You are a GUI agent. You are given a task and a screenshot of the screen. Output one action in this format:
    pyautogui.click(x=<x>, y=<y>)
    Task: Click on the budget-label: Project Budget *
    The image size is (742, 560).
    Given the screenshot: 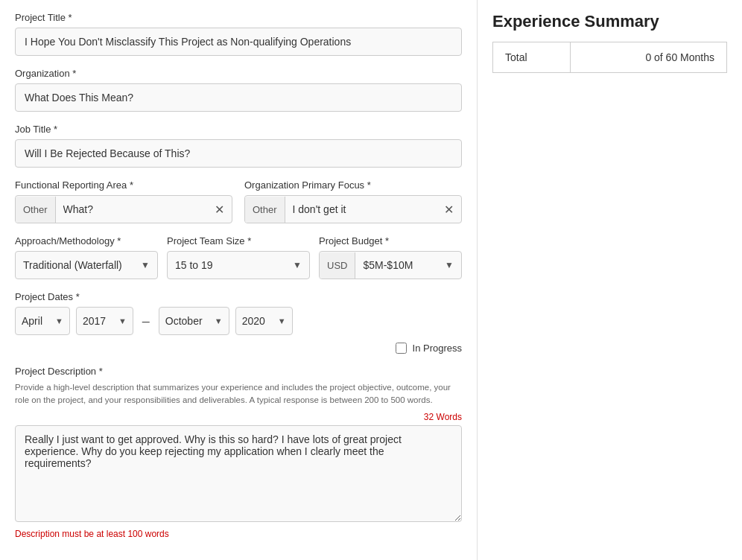 What is the action you would take?
    pyautogui.click(x=390, y=241)
    